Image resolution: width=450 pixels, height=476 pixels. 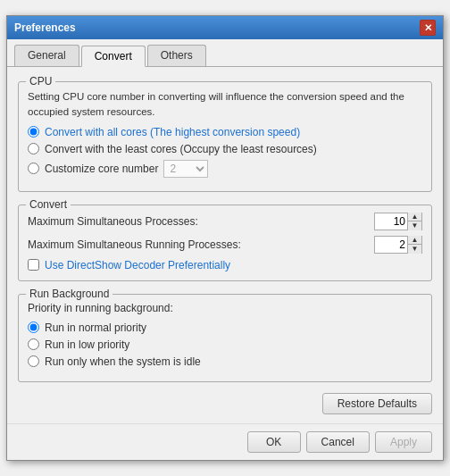 What do you see at coordinates (225, 28) in the screenshot?
I see `title-bar: Preferences ✕` at bounding box center [225, 28].